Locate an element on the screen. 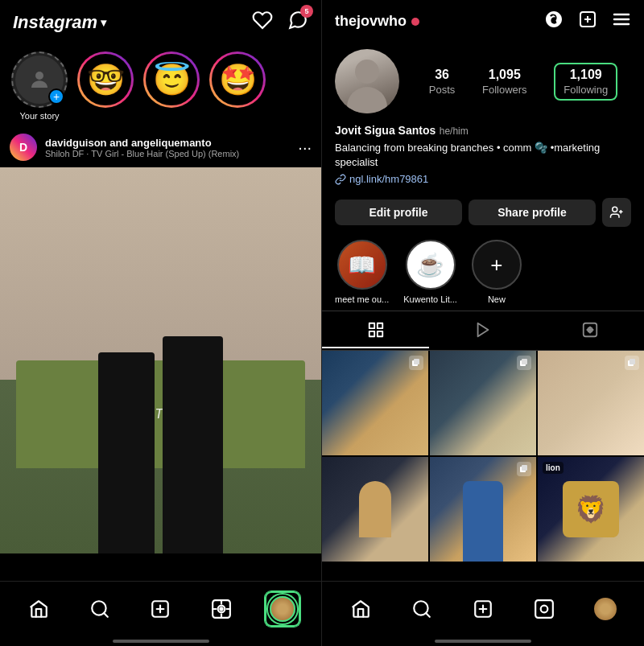 The height and width of the screenshot is (646, 644). nav-search-button is located at coordinates (100, 609).